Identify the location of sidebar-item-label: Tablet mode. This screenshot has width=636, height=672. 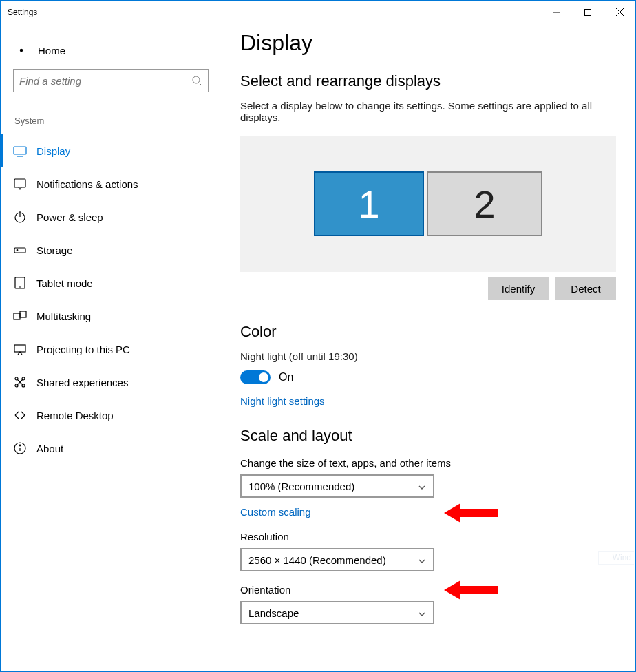
(65, 284).